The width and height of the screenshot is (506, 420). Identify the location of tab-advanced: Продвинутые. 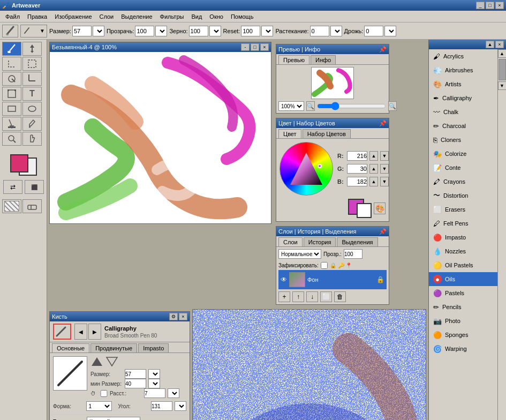
(114, 348).